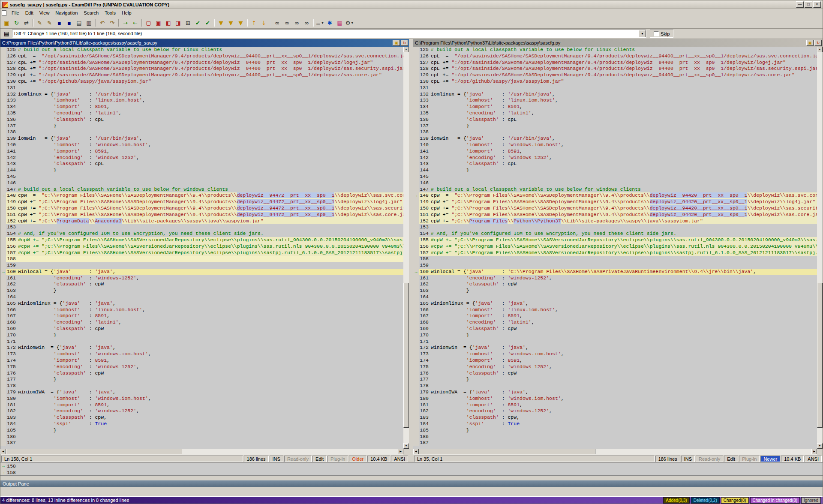  Describe the element at coordinates (411, 251) in the screenshot. I see `pane-splitter` at that location.